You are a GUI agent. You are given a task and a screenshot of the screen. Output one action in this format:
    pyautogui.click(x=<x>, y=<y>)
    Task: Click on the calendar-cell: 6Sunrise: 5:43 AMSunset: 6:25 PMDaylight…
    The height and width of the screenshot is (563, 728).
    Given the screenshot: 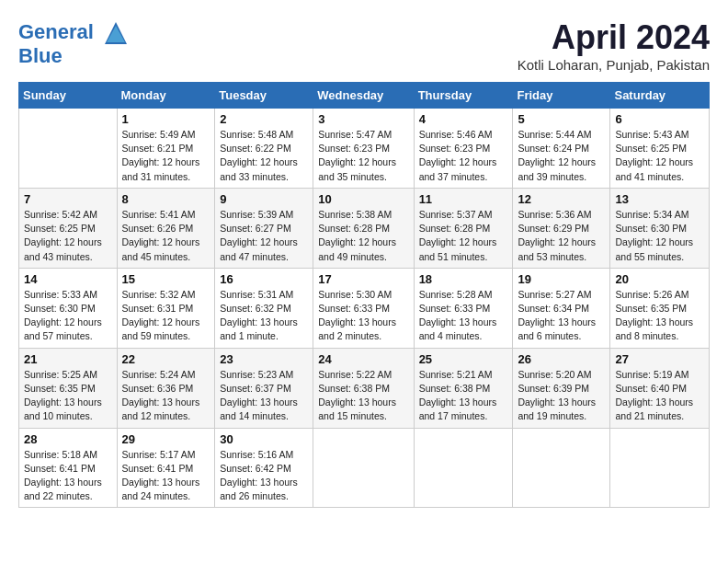 What is the action you would take?
    pyautogui.click(x=660, y=149)
    